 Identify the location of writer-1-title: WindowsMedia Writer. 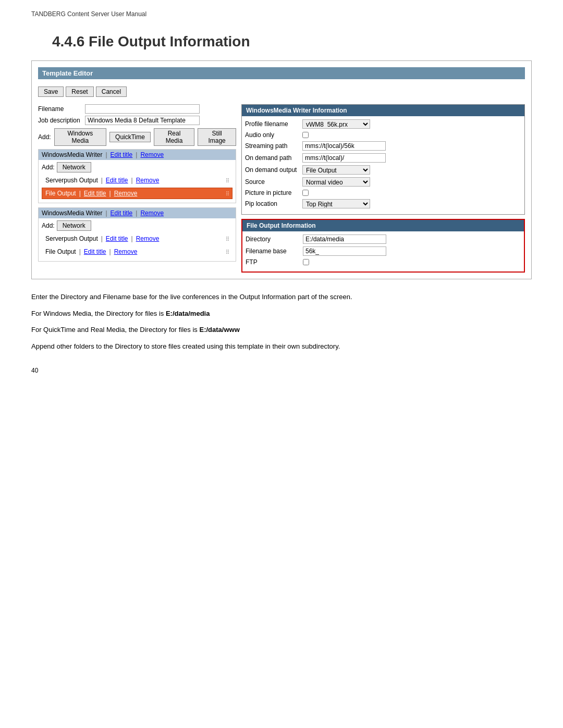
(72, 155).